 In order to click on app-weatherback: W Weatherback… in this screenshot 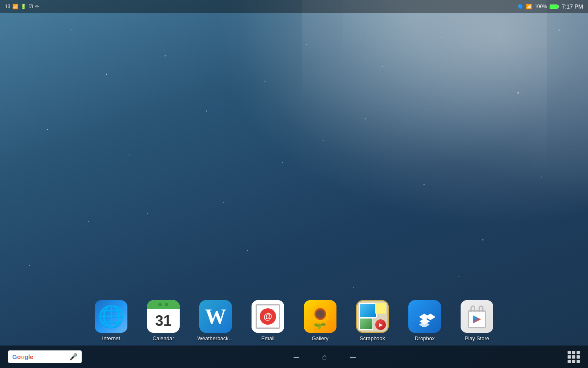, I will do `click(216, 321)`.